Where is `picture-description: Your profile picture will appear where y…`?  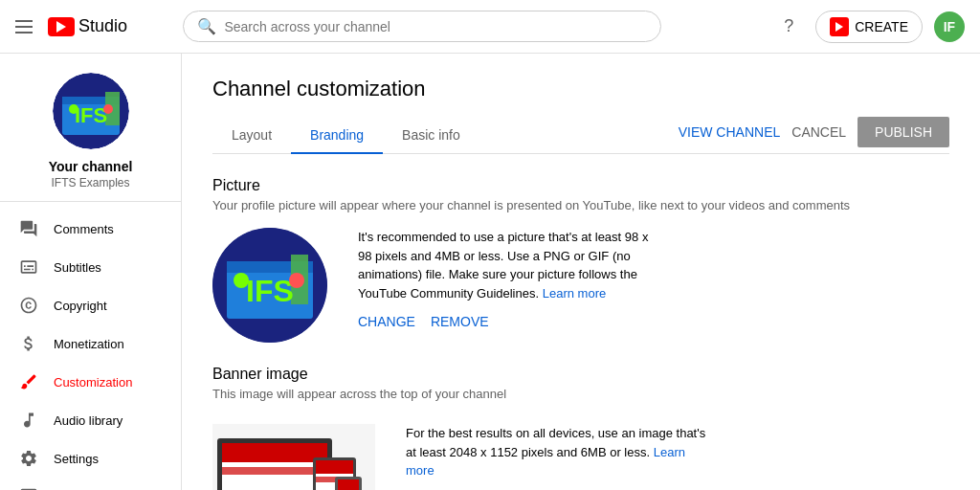
picture-description: Your profile picture will appear where y… is located at coordinates (581, 205).